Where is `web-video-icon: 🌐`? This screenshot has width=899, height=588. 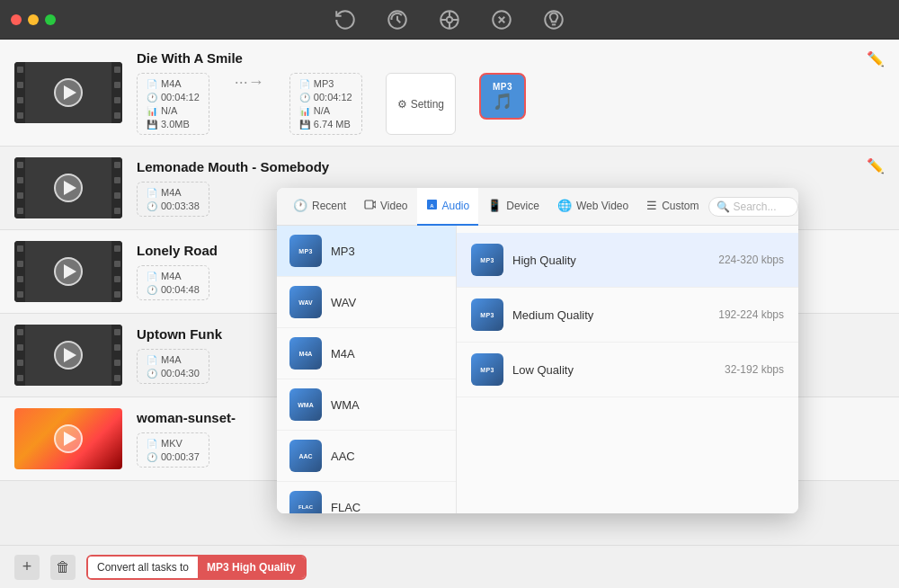
web-video-icon: 🌐 is located at coordinates (565, 205).